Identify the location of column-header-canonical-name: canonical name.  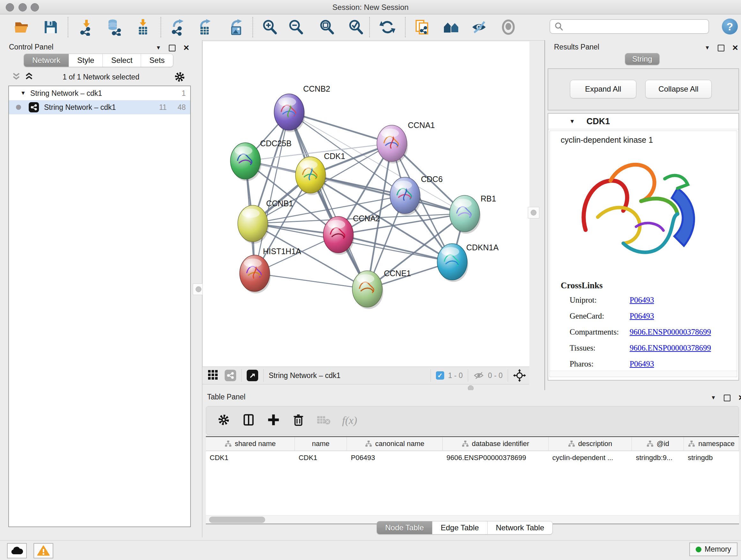
(395, 444).